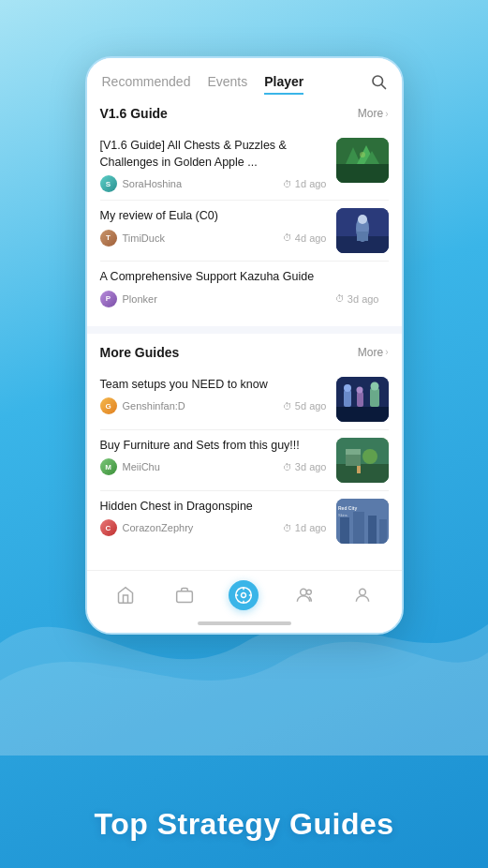  I want to click on clock-icon-6: ⏱, so click(288, 529).